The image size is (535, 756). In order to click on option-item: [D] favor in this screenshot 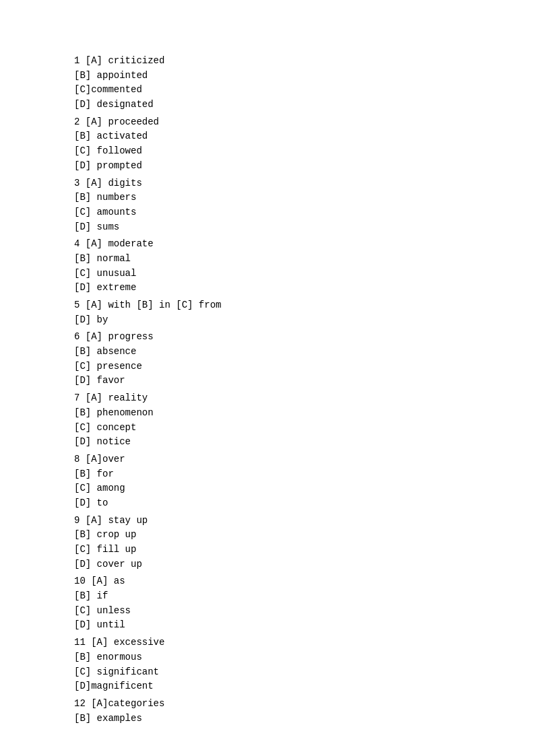, I will do `click(305, 381)`.